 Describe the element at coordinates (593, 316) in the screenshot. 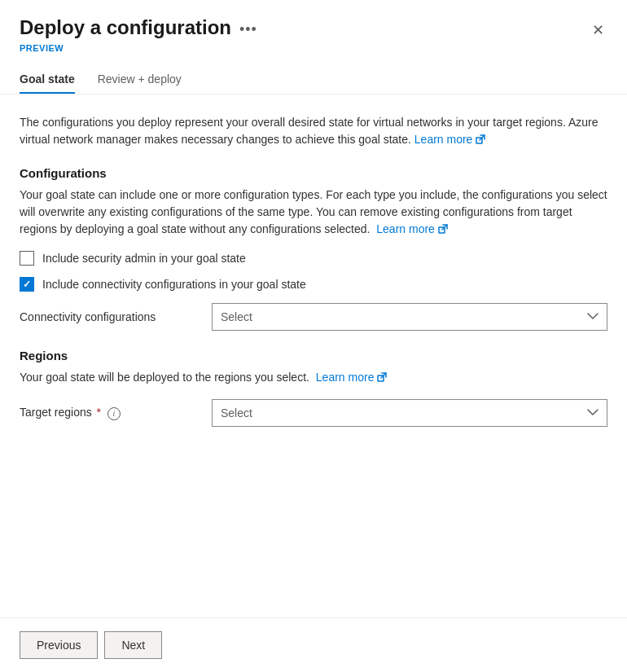

I see `connectivity-dropdown-arrow` at that location.